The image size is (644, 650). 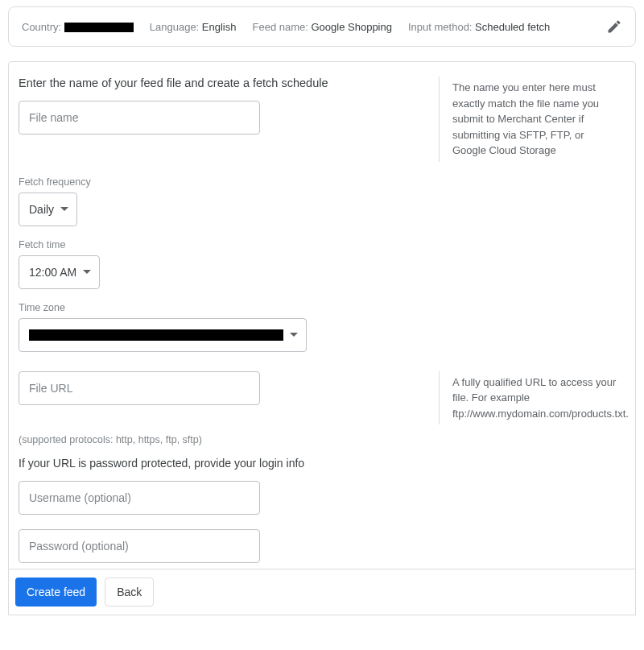 What do you see at coordinates (322, 308) in the screenshot?
I see `time-zone-label: Time zone` at bounding box center [322, 308].